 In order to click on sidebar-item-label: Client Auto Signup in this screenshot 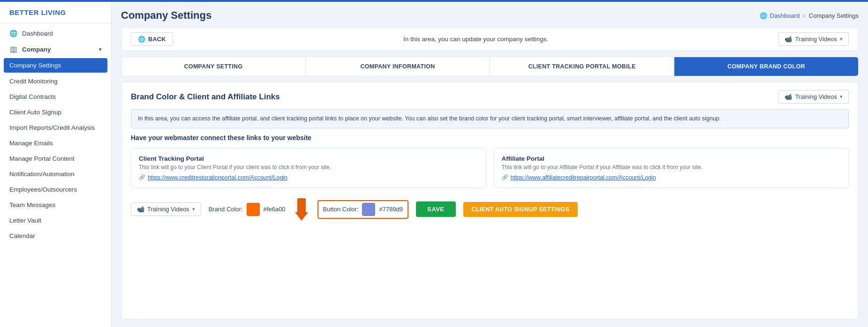, I will do `click(36, 112)`.